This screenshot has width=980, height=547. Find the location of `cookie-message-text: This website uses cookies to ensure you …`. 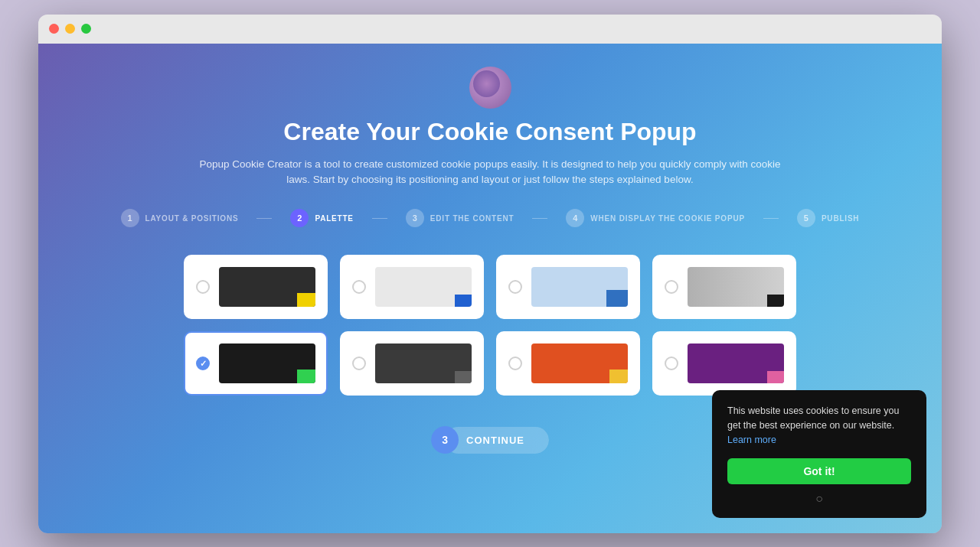

cookie-message-text: This website uses cookies to ensure you … is located at coordinates (813, 418).